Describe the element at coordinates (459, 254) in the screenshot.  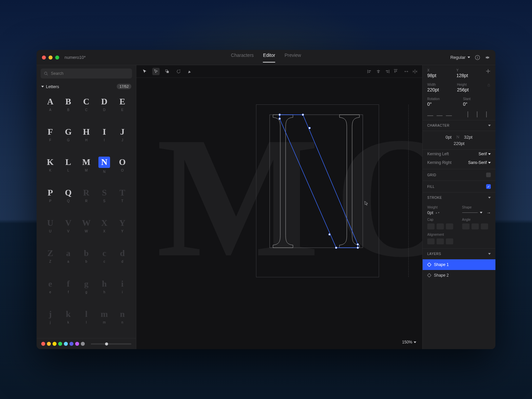
I see `layers-section-header: LAYERS` at that location.